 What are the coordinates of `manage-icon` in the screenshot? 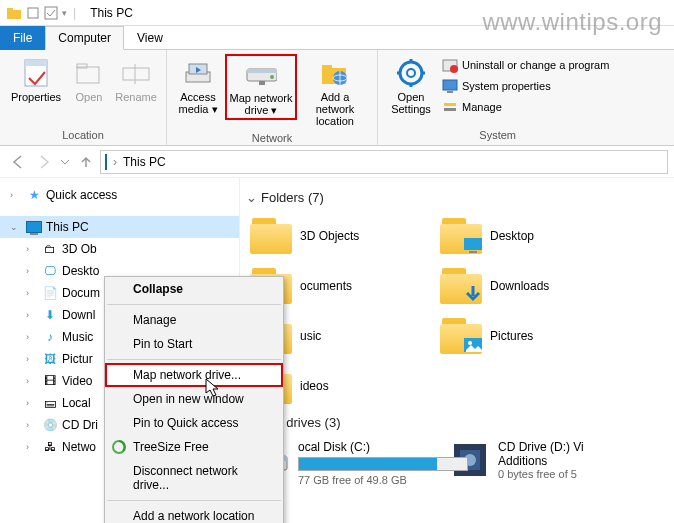 It's located at (450, 107).